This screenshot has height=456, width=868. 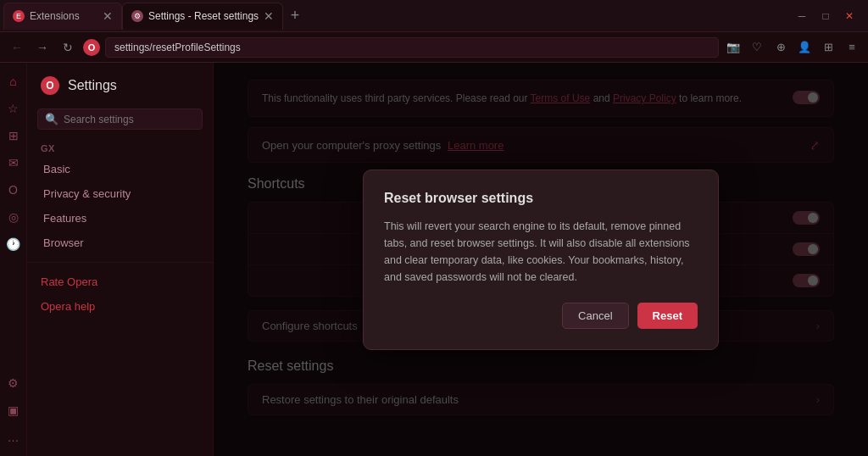 I want to click on profile-icon: 👤, so click(x=804, y=47).